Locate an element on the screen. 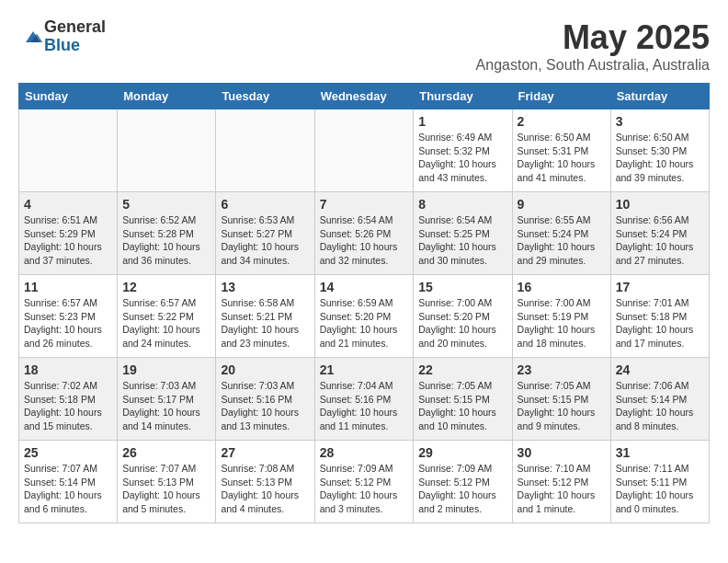  col-saturday: Saturday is located at coordinates (660, 97).